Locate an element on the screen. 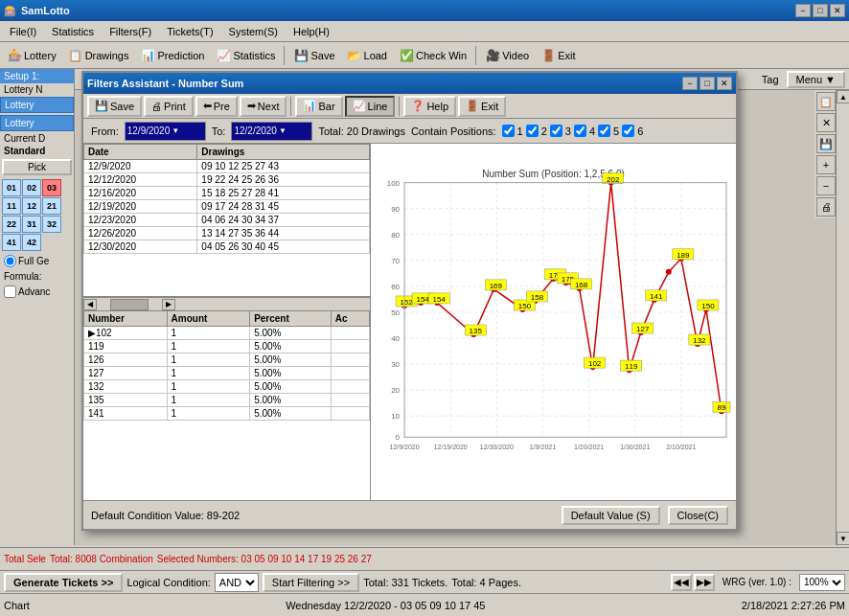 Image resolution: width=849 pixels, height=616 pixels. save-button: 💾 Save is located at coordinates (314, 56).